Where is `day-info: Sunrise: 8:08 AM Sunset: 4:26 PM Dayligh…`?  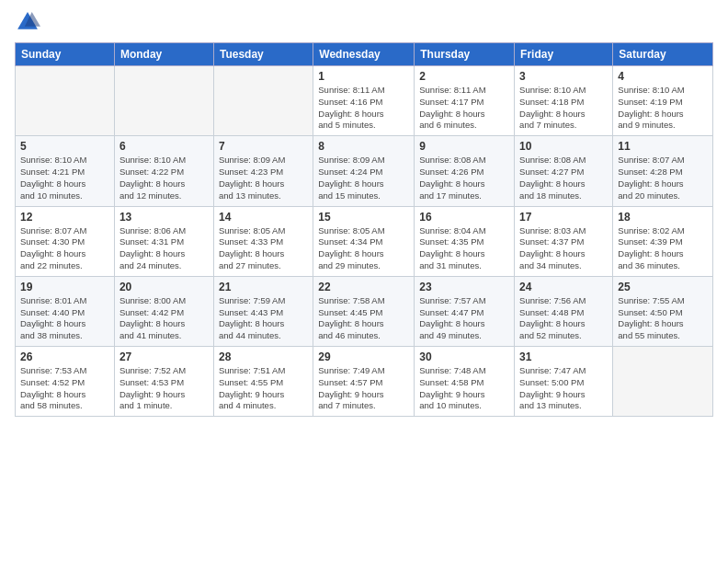 day-info: Sunrise: 8:08 AM Sunset: 4:26 PM Dayligh… is located at coordinates (464, 178).